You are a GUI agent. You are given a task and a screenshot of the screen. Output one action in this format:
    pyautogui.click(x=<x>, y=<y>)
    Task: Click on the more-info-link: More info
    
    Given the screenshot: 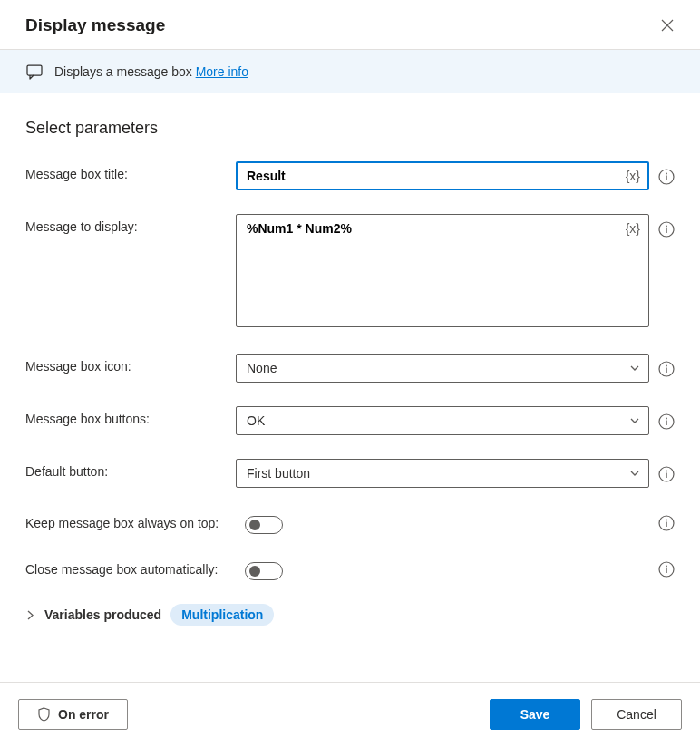 What is the action you would take?
    pyautogui.click(x=222, y=72)
    